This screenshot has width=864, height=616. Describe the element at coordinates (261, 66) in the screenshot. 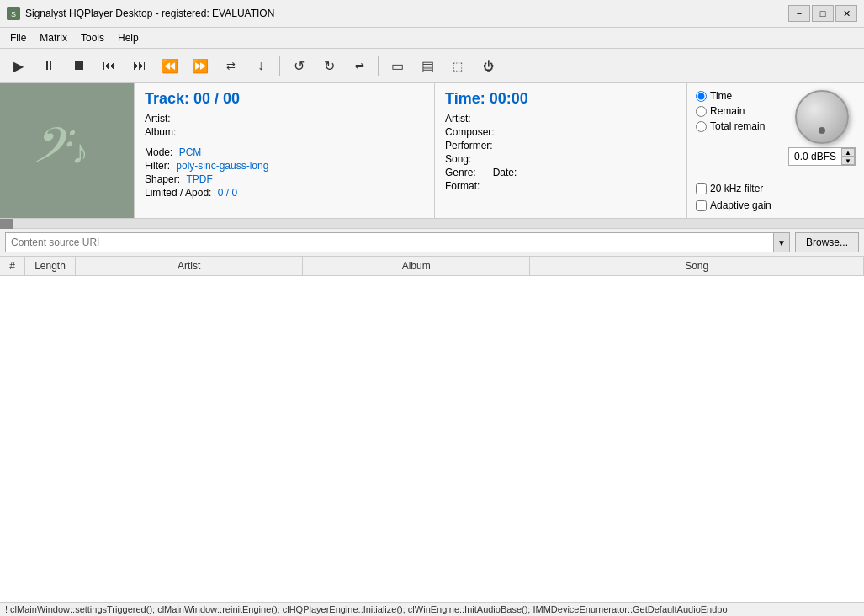

I see `step-down-button: ↓` at that location.